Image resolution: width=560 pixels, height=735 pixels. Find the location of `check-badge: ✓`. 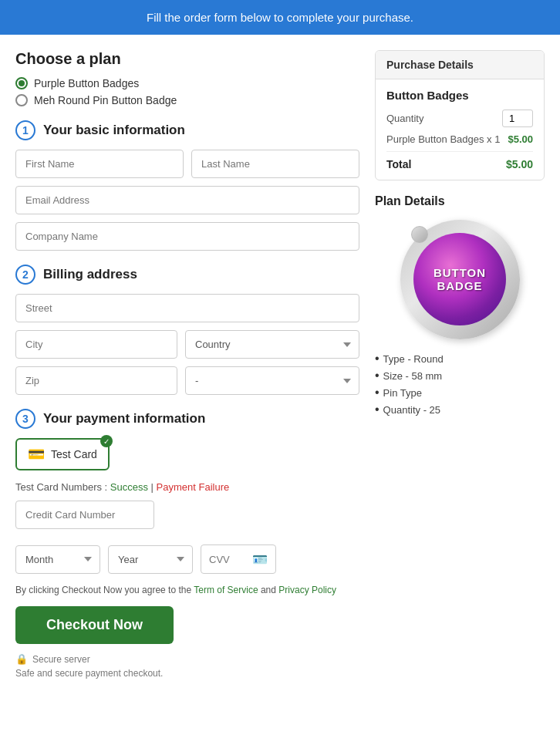

check-badge: ✓ is located at coordinates (106, 441).